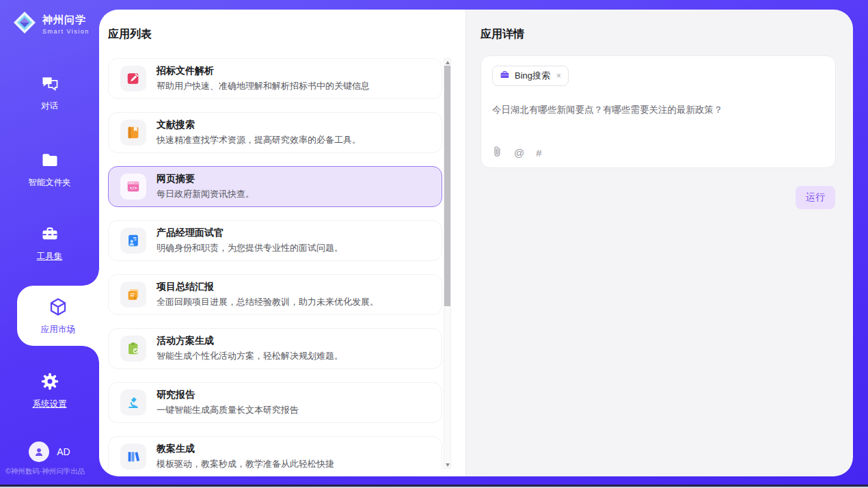  What do you see at coordinates (51, 24) in the screenshot?
I see `brand-logo: 神州问学 Smart Vision` at bounding box center [51, 24].